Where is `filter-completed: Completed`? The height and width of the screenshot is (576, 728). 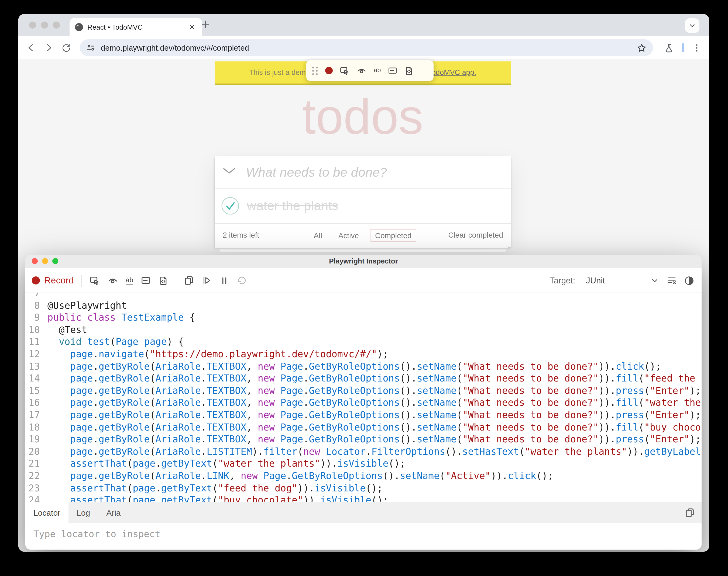 filter-completed: Completed is located at coordinates (393, 235).